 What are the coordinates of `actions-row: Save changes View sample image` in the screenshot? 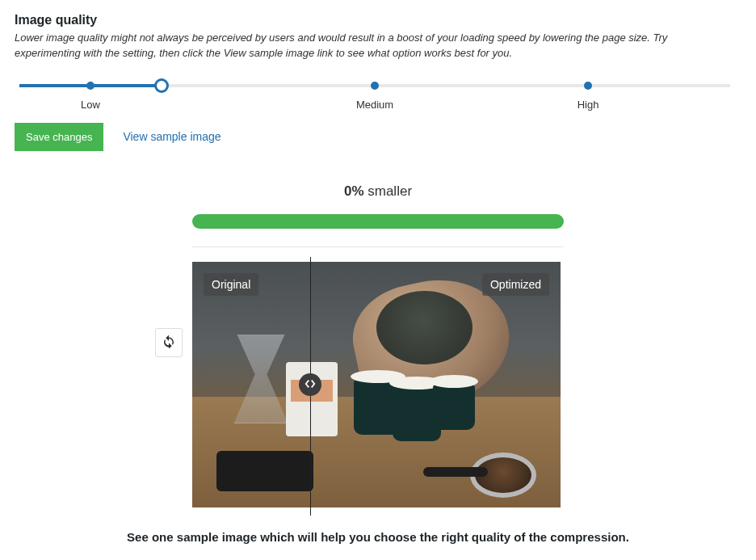 It's located at (378, 137).